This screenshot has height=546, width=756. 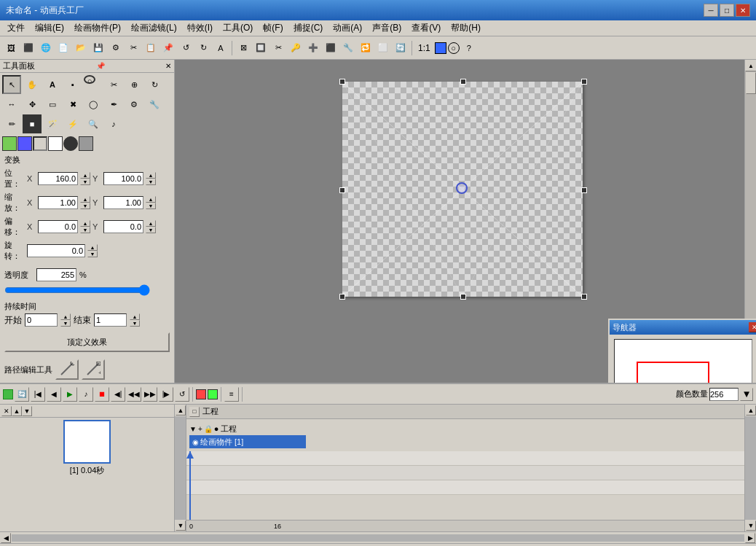 What do you see at coordinates (114, 124) in the screenshot?
I see `tool-sound: ♪` at bounding box center [114, 124].